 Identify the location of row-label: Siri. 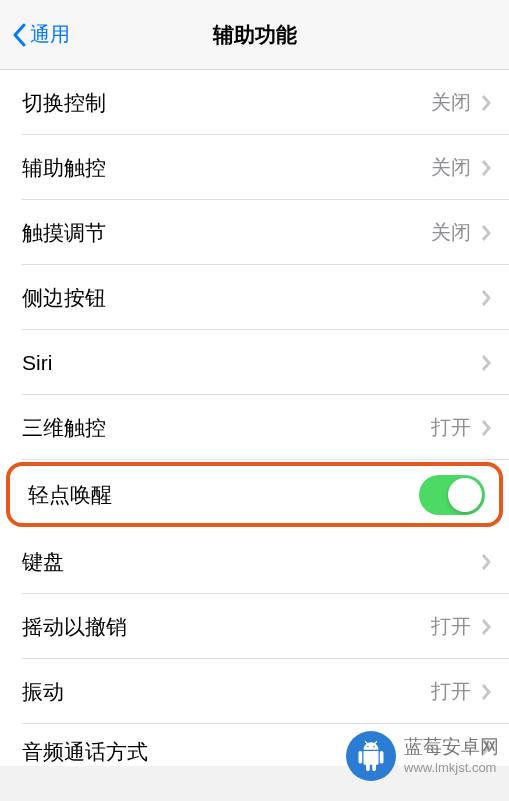
(37, 363).